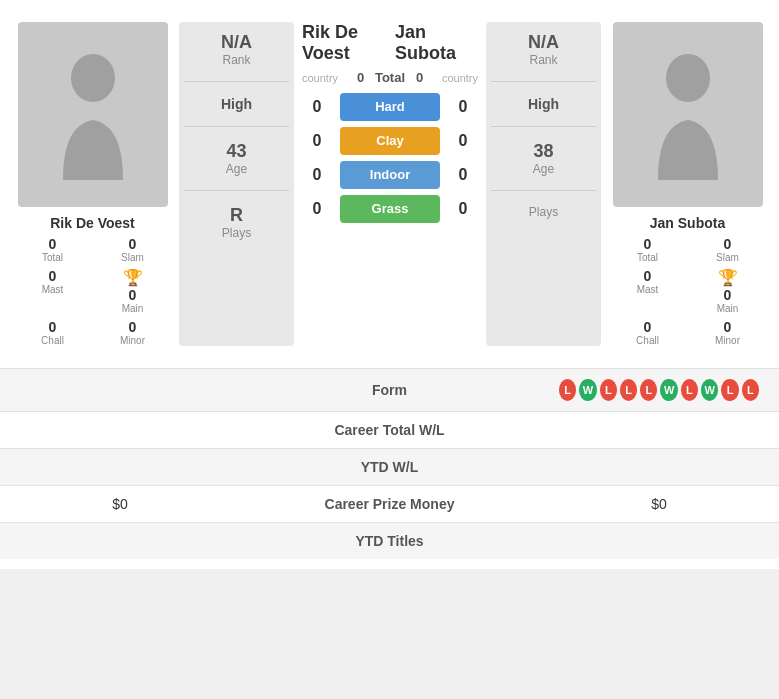 Image resolution: width=779 pixels, height=699 pixels. Describe the element at coordinates (659, 504) in the screenshot. I see `prize-right: $0` at that location.